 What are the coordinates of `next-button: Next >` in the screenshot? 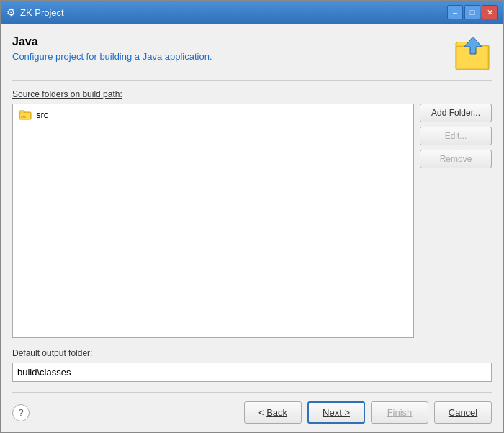 It's located at (336, 413).